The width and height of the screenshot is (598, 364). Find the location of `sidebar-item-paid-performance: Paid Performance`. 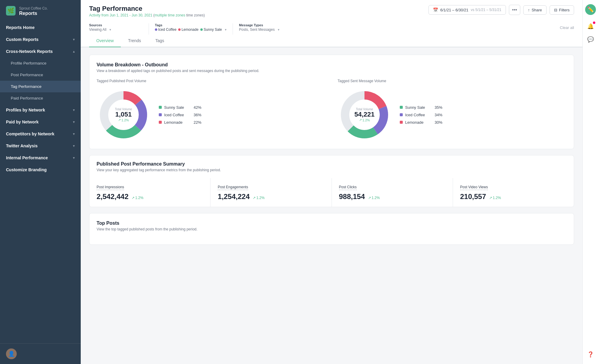

sidebar-item-paid-performance: Paid Performance is located at coordinates (40, 98).